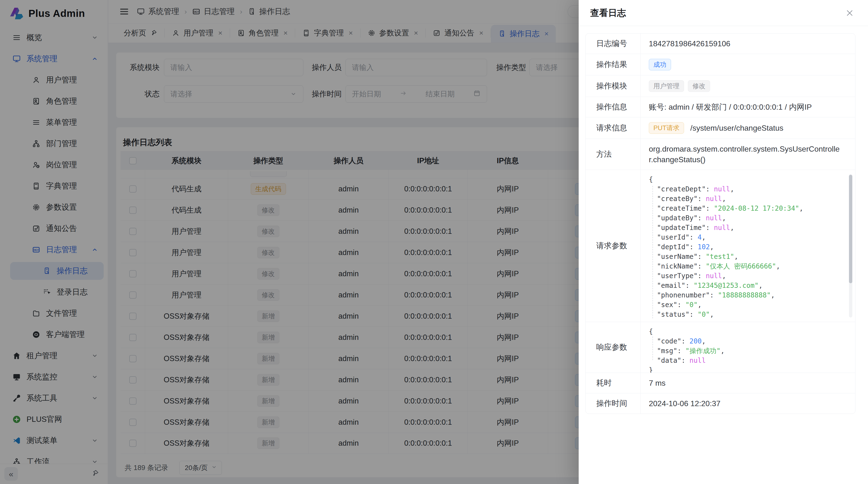  What do you see at coordinates (747, 228) in the screenshot?
I see `json-line: "updateTime": null,` at bounding box center [747, 228].